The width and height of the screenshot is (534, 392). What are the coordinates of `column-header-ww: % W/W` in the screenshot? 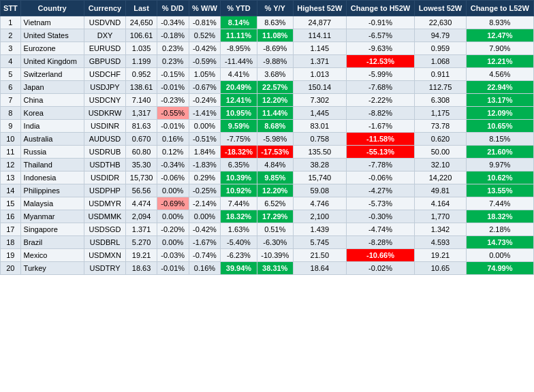 It's located at (204, 8).